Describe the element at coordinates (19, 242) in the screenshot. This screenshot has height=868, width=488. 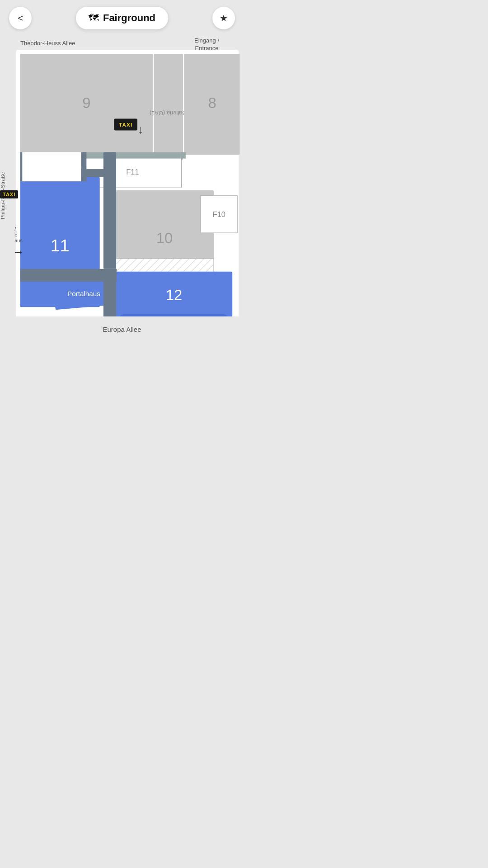
I see `entrance-arrow-group: / eaus →` at that location.